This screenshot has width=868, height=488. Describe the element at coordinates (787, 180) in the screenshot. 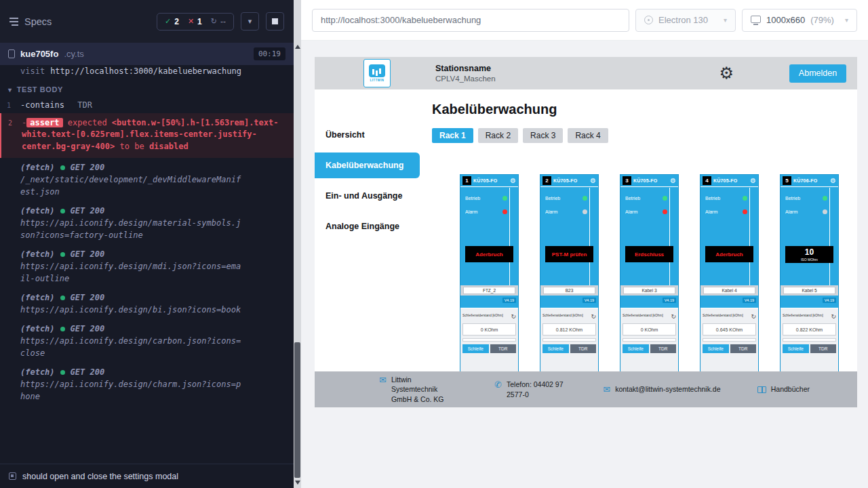

I see `module-number: 5` at that location.